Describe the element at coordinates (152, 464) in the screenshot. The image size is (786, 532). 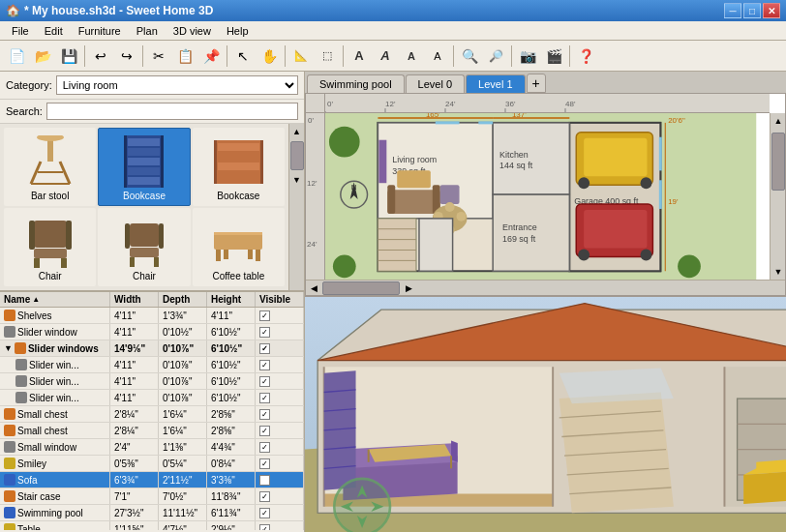
I see `table-row: Smiley 0'5⅜" 0'5¼" 0'8¼" ✓` at that location.